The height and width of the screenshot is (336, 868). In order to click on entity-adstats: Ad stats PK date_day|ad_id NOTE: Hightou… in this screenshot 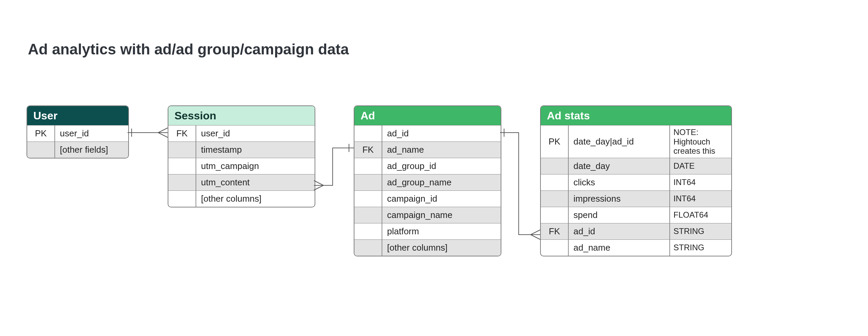, I will do `click(636, 181)`.